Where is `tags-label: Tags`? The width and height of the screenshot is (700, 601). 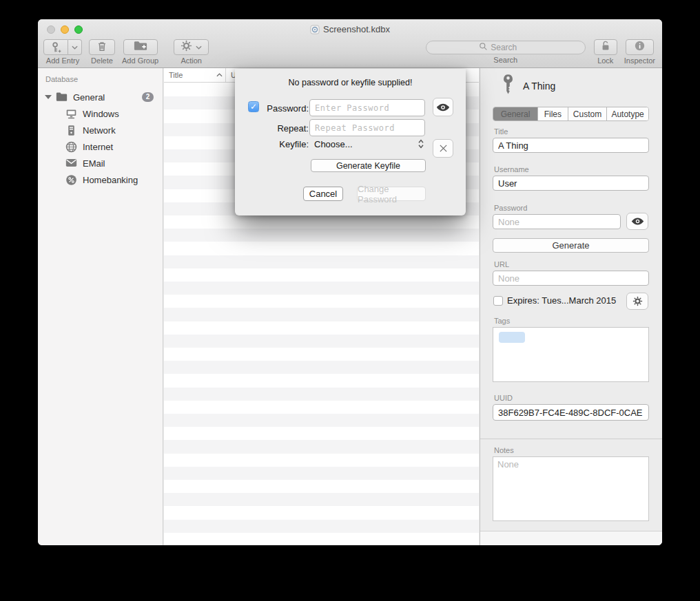 tags-label: Tags is located at coordinates (502, 321).